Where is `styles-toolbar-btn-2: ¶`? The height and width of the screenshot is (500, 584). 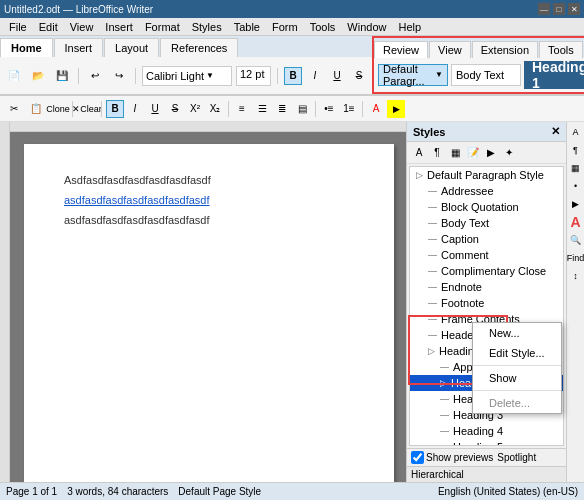 styles-toolbar-btn-2: ¶ is located at coordinates (437, 153).